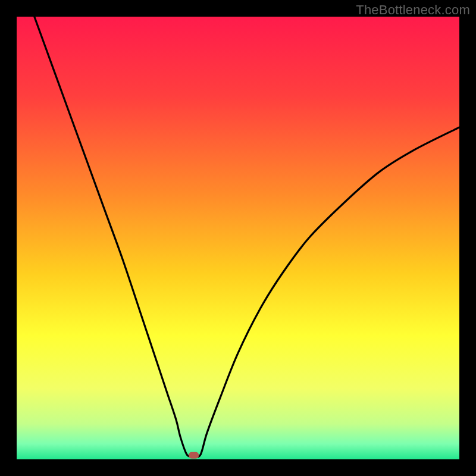  I want to click on watermark-text: TheBottleneck.com, so click(413, 10).